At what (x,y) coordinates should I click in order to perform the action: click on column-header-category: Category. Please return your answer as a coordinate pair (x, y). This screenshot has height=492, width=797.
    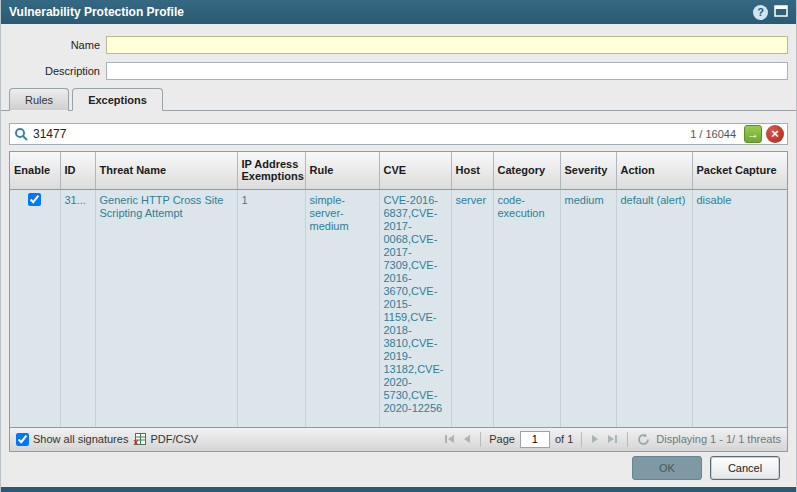
    Looking at the image, I should click on (526, 170).